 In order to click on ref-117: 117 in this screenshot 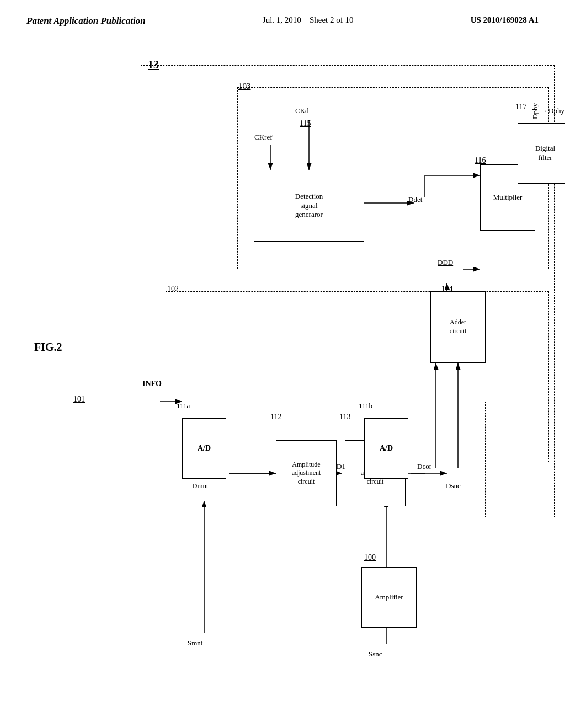, I will do `click(521, 107)`.